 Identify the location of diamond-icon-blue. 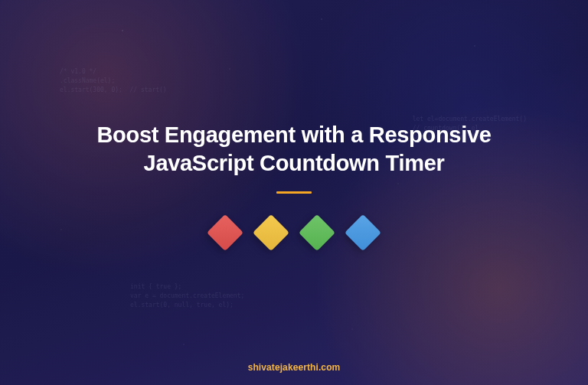
(363, 233).